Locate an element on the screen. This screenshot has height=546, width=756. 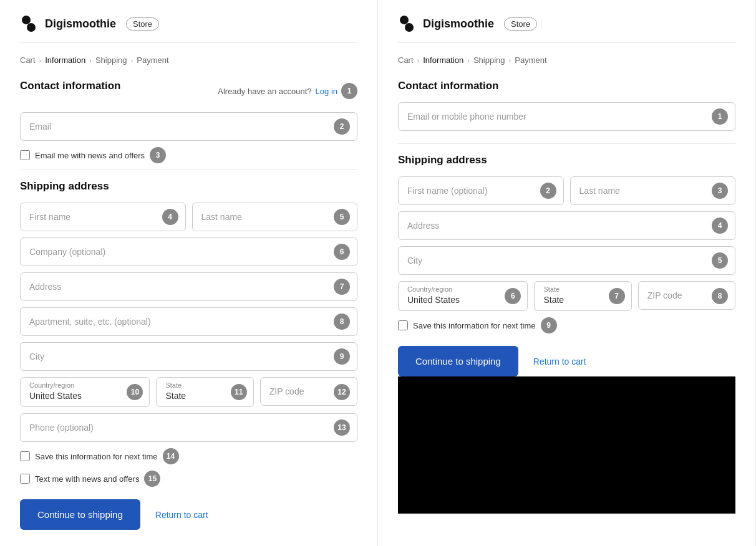
email-checkbox-row: Email me with news and offers 3 is located at coordinates (188, 155).